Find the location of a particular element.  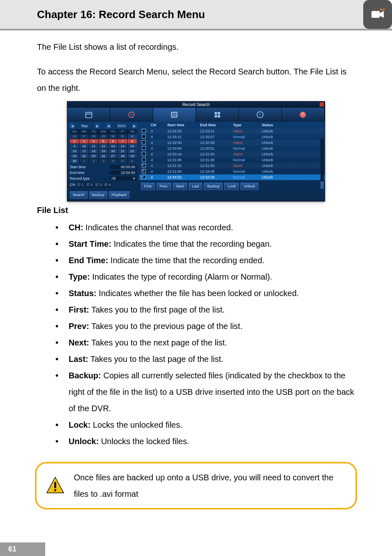

year-prev-button: ◀ is located at coordinates (108, 126).